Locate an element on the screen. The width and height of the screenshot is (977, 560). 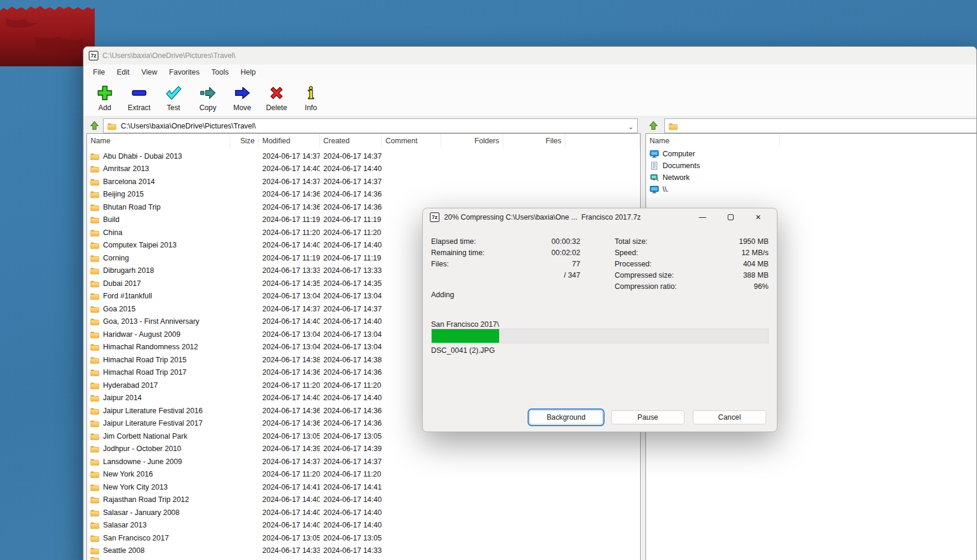
file-modified: 2024-06-17 14:38 is located at coordinates (289, 360).